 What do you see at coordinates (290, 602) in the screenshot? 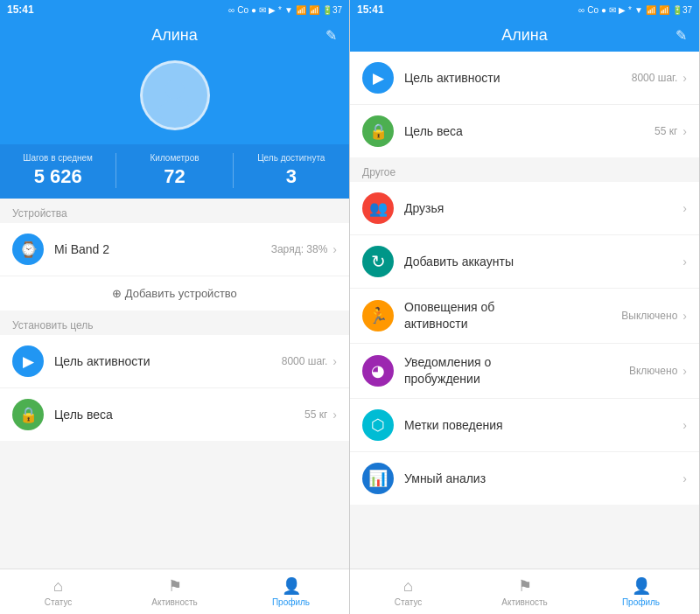
I see `nav-profile-label-left: Профиль` at bounding box center [290, 602].